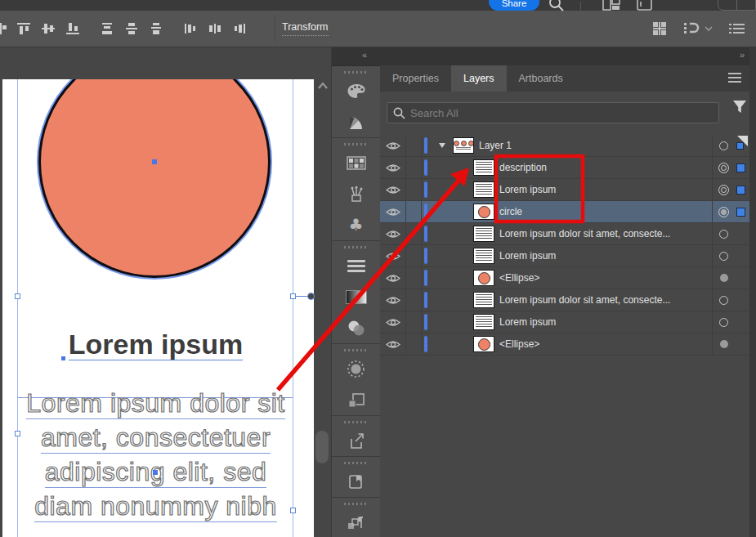 Image resolution: width=756 pixels, height=537 pixels. I want to click on layer-name: description, so click(606, 168).